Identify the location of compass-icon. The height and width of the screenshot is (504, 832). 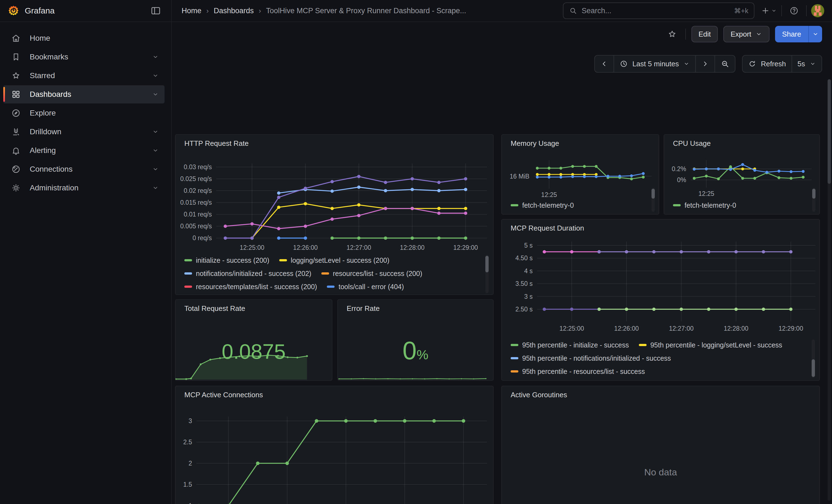
(16, 113).